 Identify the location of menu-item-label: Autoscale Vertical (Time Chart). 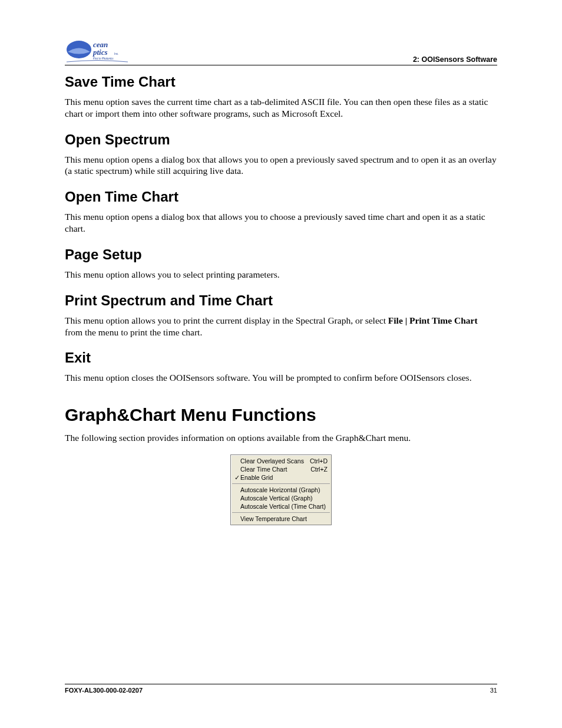
(284, 506).